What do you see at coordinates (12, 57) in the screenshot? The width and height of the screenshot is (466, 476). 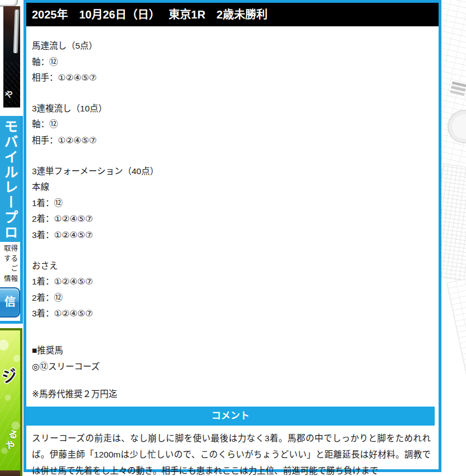 I see `sidebar-photo-banner: や` at bounding box center [12, 57].